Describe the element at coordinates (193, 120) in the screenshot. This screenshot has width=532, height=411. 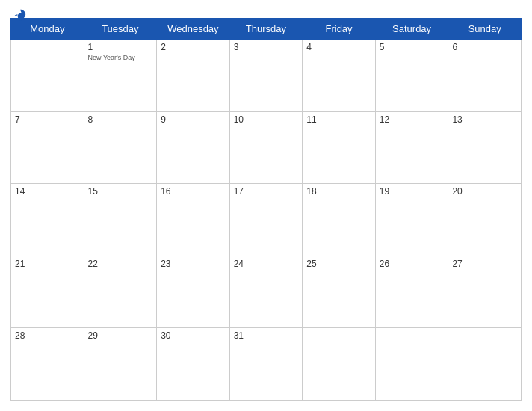
I see `day-number: 9` at that location.